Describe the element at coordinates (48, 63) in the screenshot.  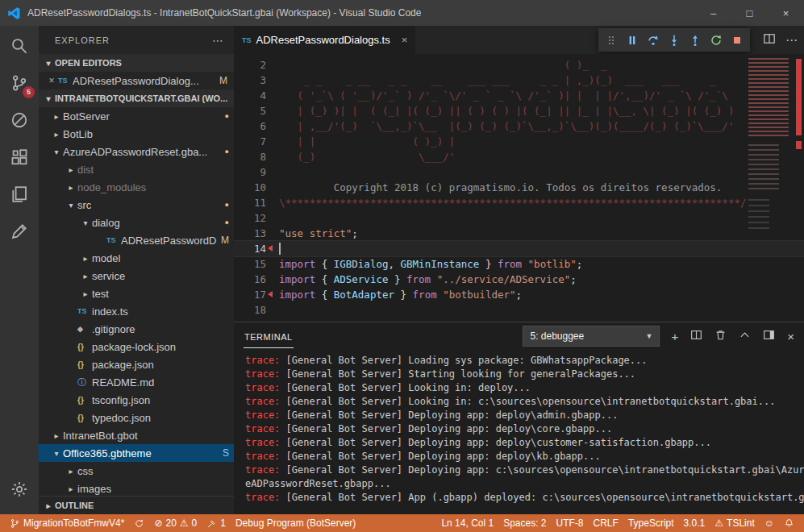
I see `chevron-down-icon: ▾` at that location.